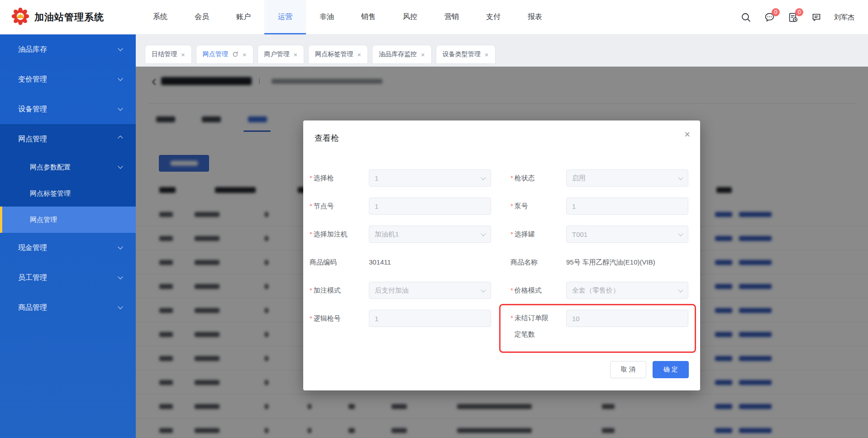 The image size is (868, 438). Describe the element at coordinates (627, 234) in the screenshot. I see `tank-select: T001` at that location.